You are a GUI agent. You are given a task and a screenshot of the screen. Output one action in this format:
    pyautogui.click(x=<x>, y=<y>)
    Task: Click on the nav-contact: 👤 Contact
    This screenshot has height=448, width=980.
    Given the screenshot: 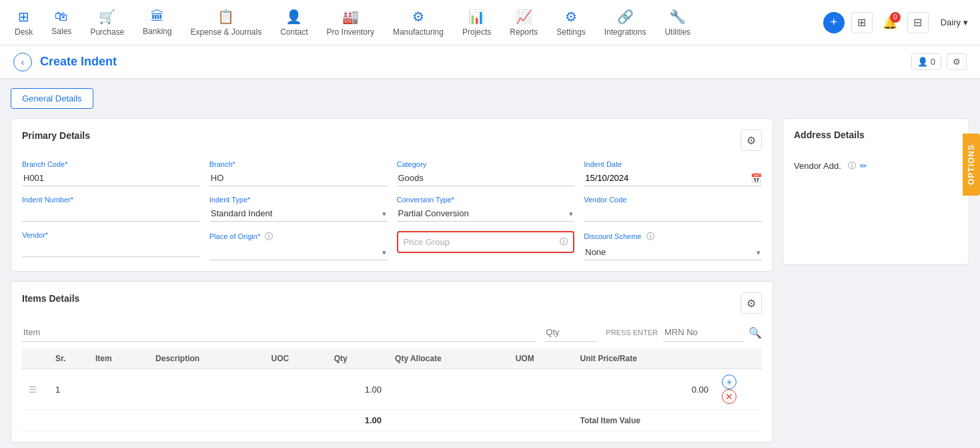 What is the action you would take?
    pyautogui.click(x=294, y=23)
    